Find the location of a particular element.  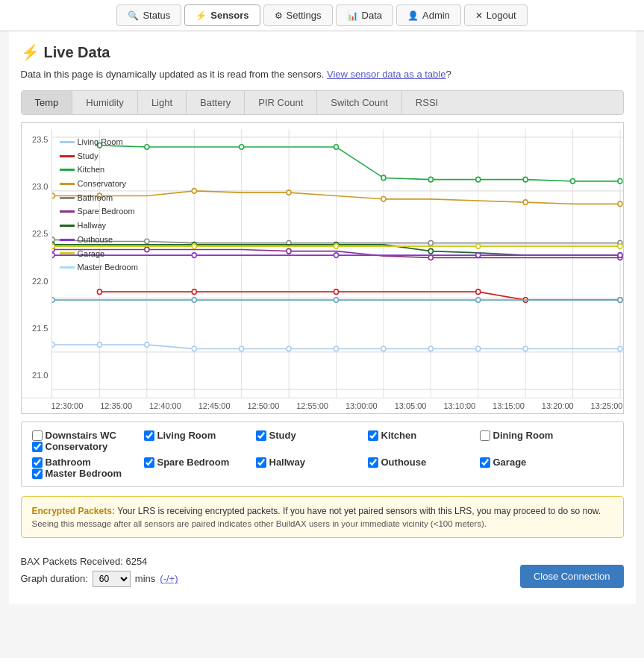

tab-bar: Temp Humidity Light Battery PIR Count Sw… is located at coordinates (322, 103).